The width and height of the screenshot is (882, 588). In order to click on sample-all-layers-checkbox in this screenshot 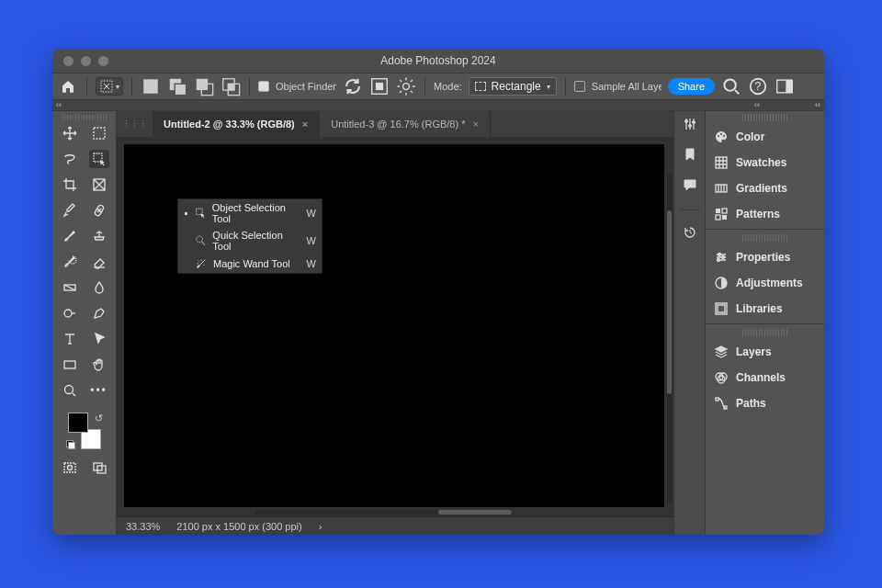, I will do `click(580, 86)`.